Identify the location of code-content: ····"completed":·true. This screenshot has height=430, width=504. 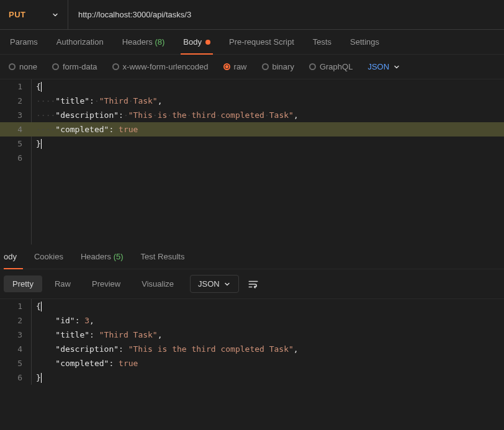
(84, 130).